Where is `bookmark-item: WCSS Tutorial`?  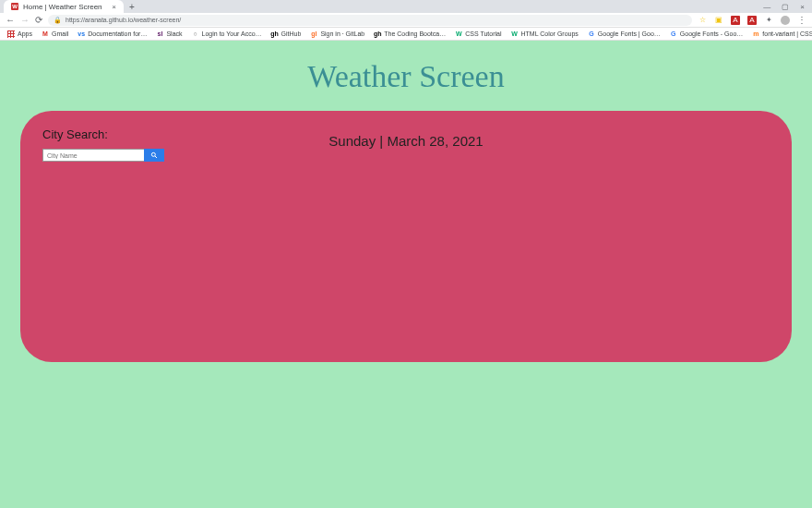 bookmark-item: WCSS Tutorial is located at coordinates (478, 34).